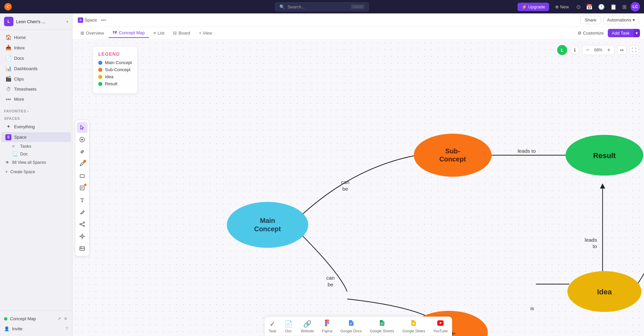  I want to click on inbox-label: Inbox, so click(19, 48).